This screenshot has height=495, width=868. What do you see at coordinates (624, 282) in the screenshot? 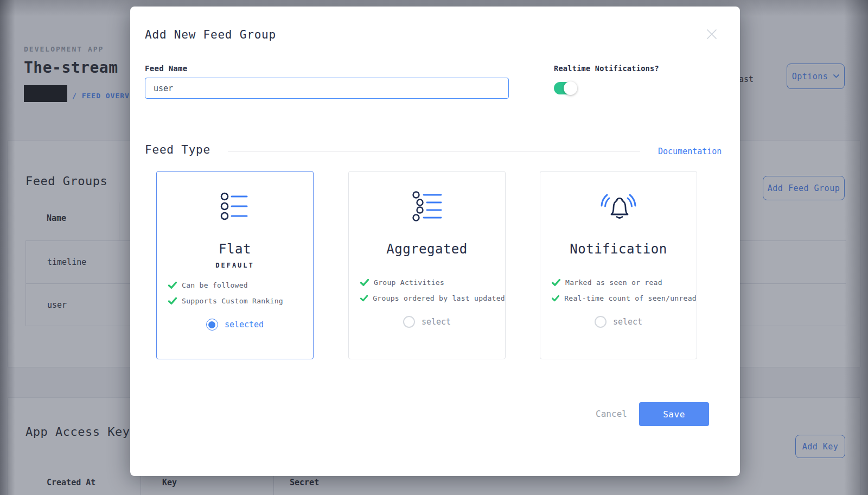
I see `feature-item: Marked as seen or read` at bounding box center [624, 282].